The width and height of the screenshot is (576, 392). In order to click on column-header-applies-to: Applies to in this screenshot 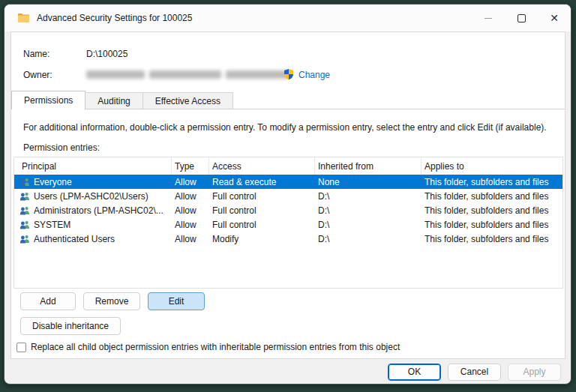, I will do `click(492, 166)`.